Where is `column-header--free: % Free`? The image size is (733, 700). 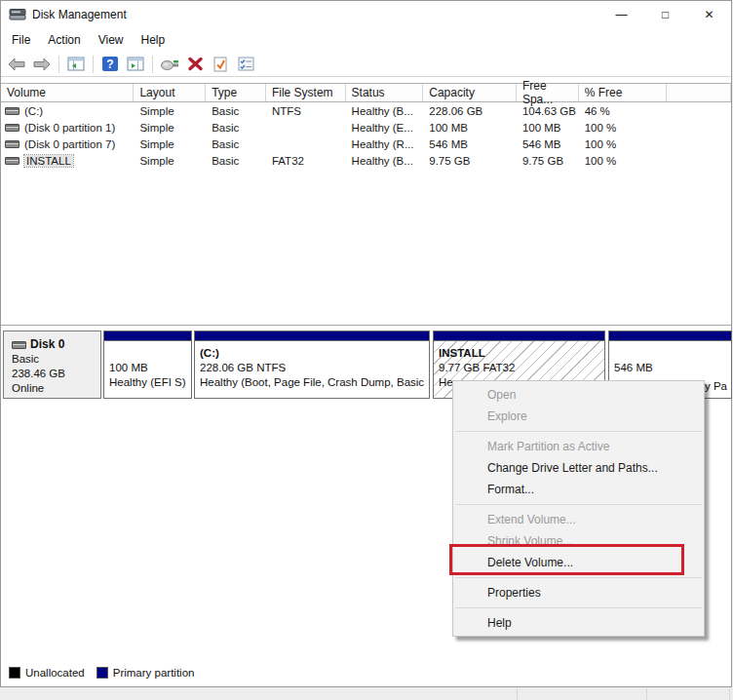
column-header--free: % Free is located at coordinates (624, 93).